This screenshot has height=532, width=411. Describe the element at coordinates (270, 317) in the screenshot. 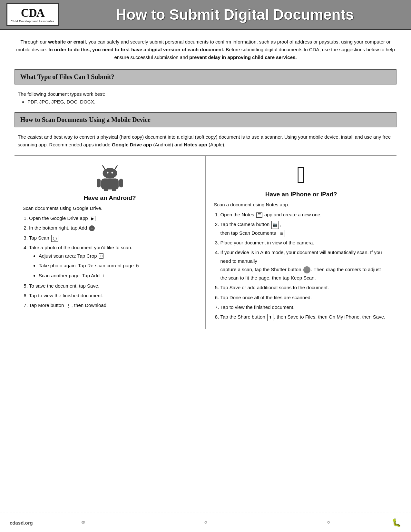

I see `share-icon: ⬆` at that location.